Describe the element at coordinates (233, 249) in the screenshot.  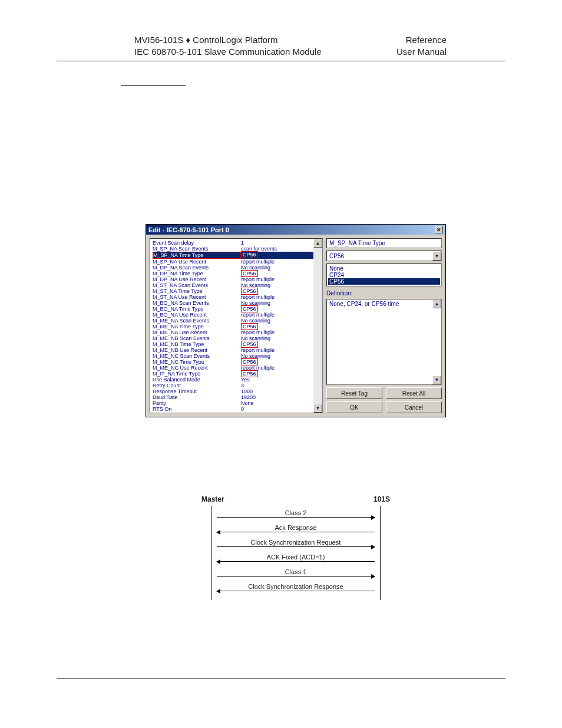
I see `param-row: M_SP_NA Scan Eventsscan for events` at that location.